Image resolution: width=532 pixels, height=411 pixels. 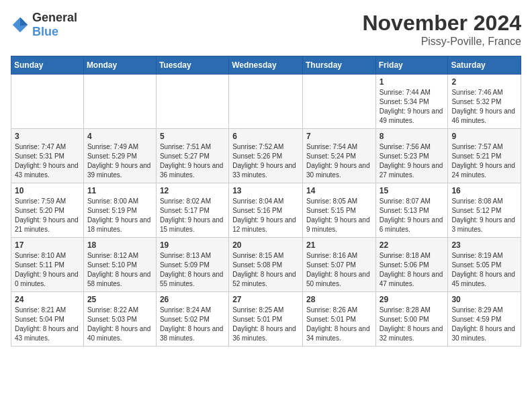 I want to click on day-number: 4, so click(x=120, y=136).